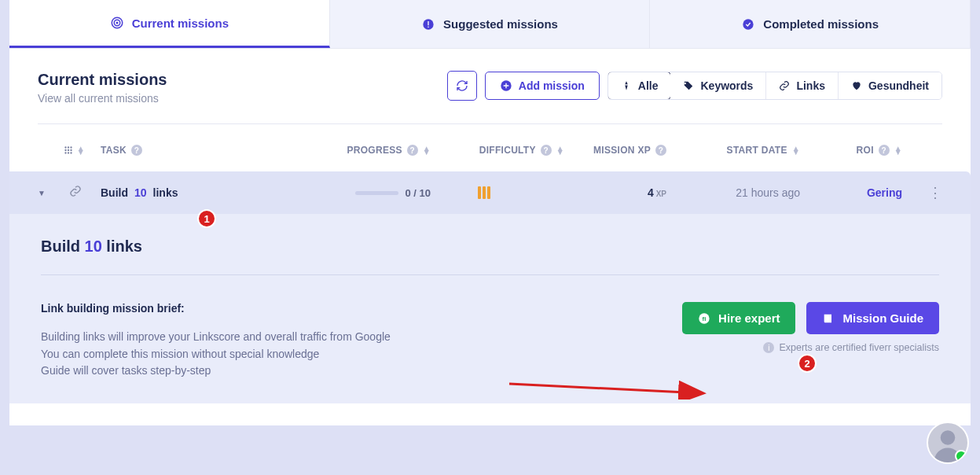 The width and height of the screenshot is (980, 475). Describe the element at coordinates (758, 150) in the screenshot. I see `col-label: START DATE` at that location.